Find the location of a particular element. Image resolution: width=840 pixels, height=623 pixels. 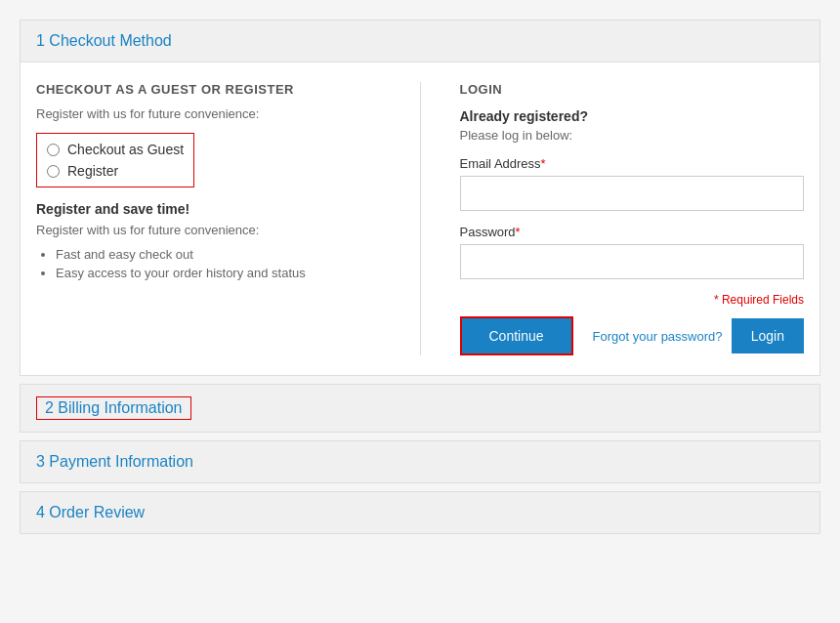

password-label: Password* is located at coordinates (633, 232).